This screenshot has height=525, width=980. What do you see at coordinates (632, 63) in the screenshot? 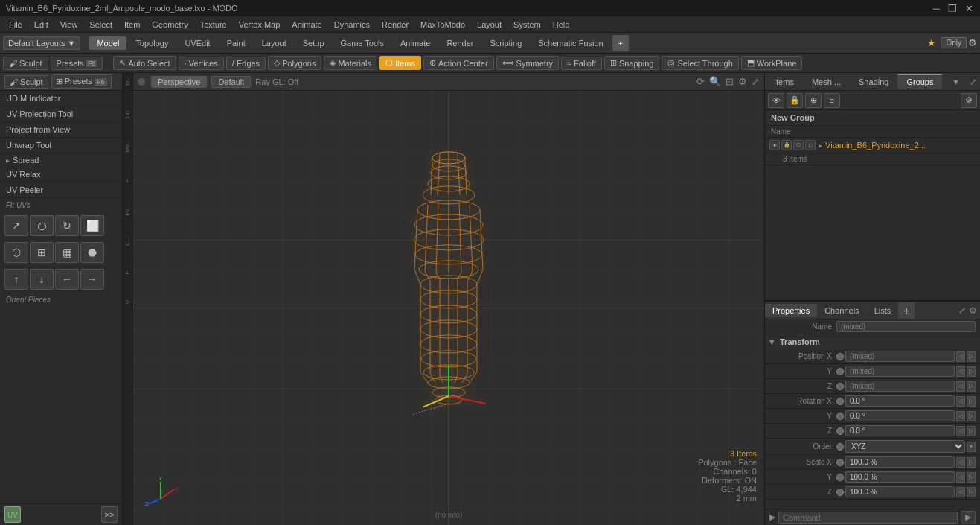
I see `snapping-button: ⊞ Snapping` at bounding box center [632, 63].